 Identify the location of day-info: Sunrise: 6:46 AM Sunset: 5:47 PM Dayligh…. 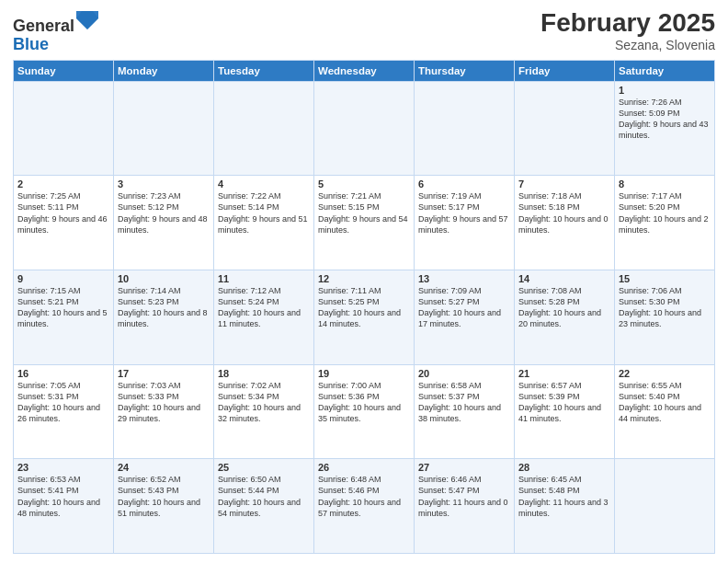
(464, 497).